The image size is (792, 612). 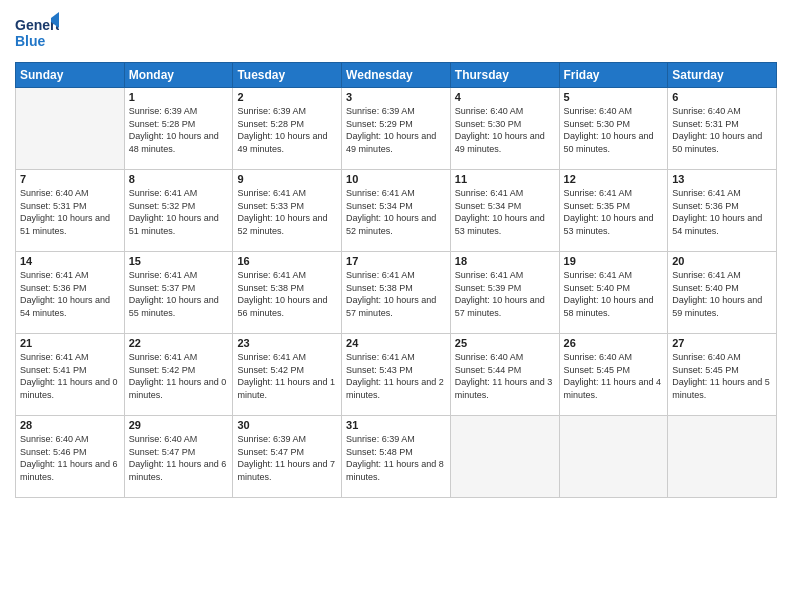 I want to click on day-number: 29, so click(x=179, y=425).